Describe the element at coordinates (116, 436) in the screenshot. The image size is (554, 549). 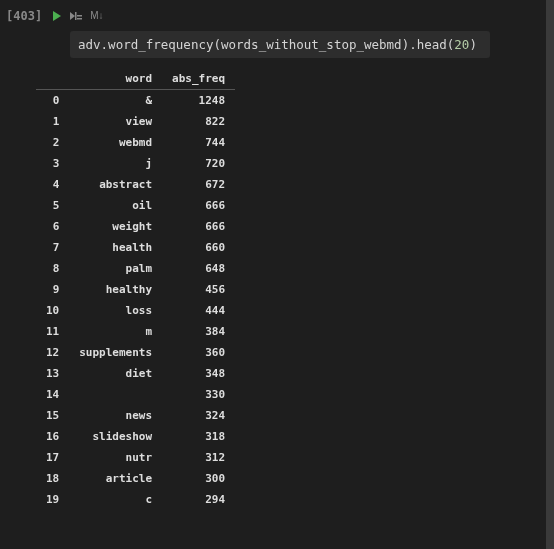
I see `row-word: slideshow` at that location.